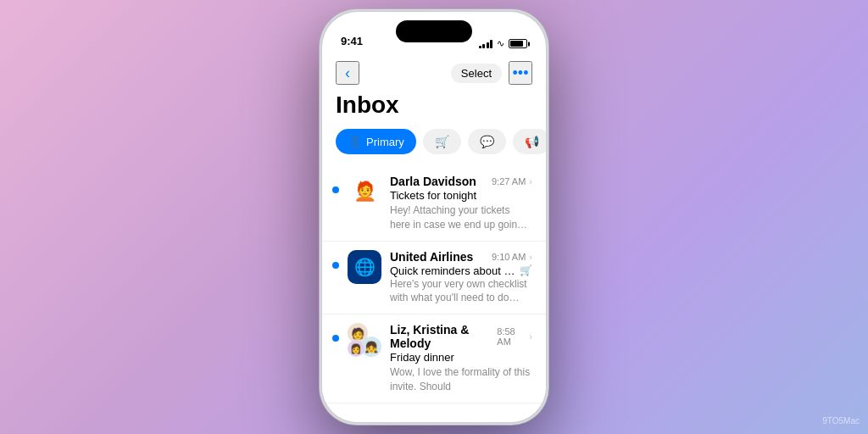 The image size is (868, 434). Describe the element at coordinates (509, 257) in the screenshot. I see `email-time-2: 9:10 AM` at that location.